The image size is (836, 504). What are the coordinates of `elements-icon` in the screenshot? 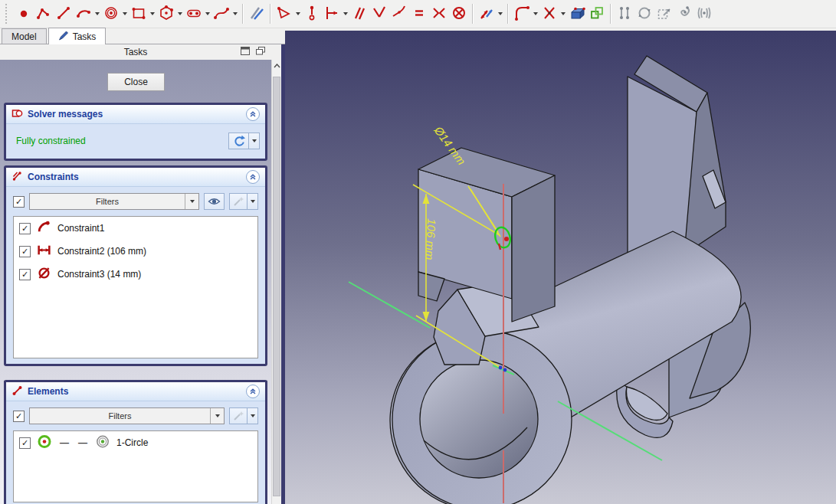 It's located at (17, 392).